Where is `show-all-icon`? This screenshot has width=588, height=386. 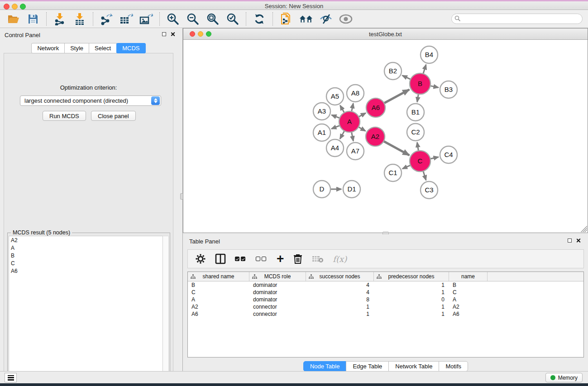 show-all-icon is located at coordinates (346, 19).